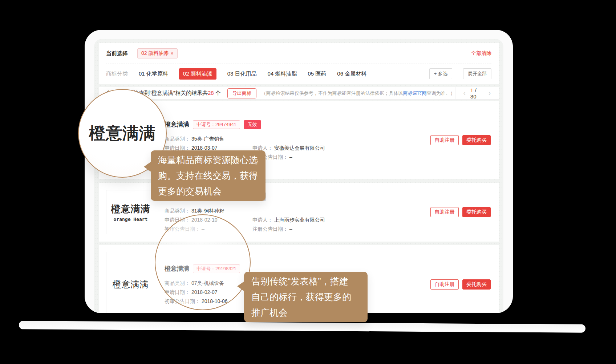 The width and height of the screenshot is (616, 364). I want to click on application-number-label: 申请号：, so click(206, 124).